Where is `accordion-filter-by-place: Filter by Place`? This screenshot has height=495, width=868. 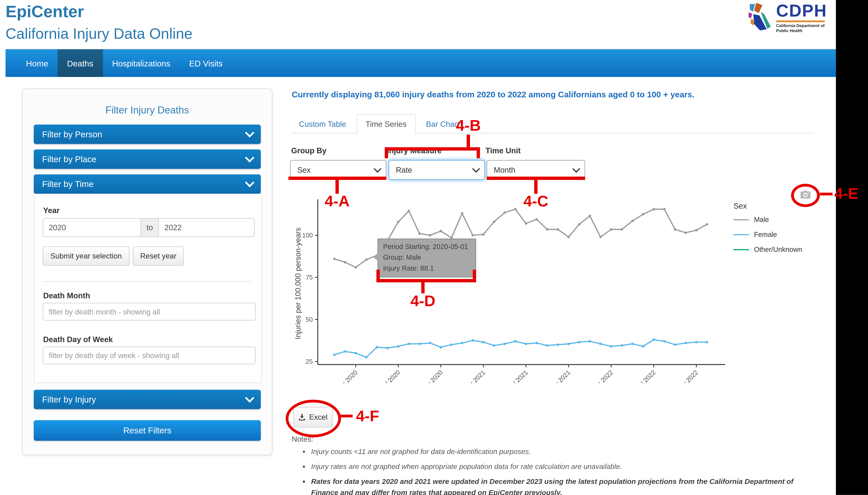 accordion-filter-by-place: Filter by Place is located at coordinates (147, 159).